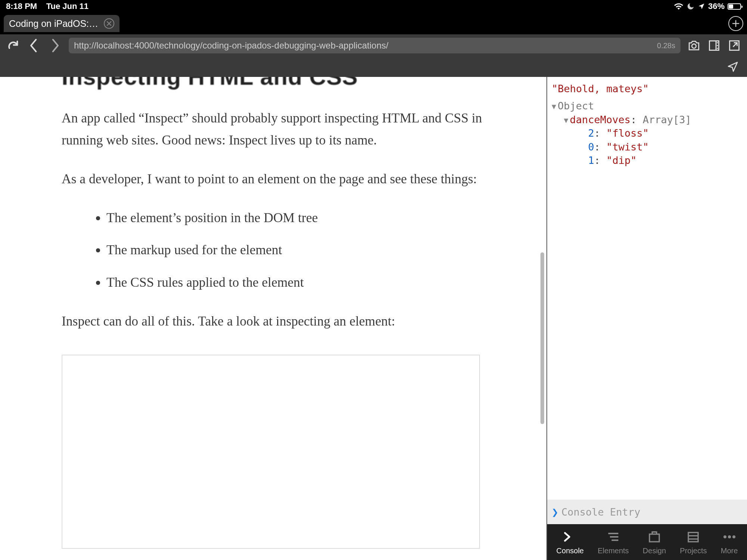 The width and height of the screenshot is (747, 560). Describe the element at coordinates (601, 512) in the screenshot. I see `console-input-placeholder: Console Entry` at that location.